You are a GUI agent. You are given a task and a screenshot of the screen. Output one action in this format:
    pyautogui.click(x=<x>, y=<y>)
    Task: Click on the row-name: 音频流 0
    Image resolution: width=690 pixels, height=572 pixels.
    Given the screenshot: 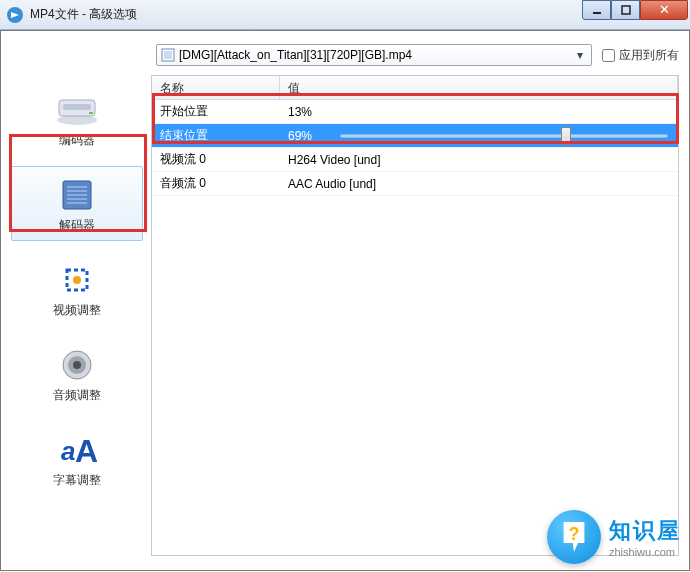 What is the action you would take?
    pyautogui.click(x=216, y=184)
    